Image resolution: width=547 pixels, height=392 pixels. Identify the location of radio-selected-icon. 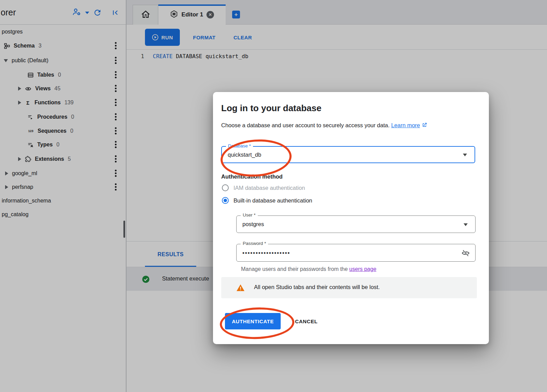
(225, 200).